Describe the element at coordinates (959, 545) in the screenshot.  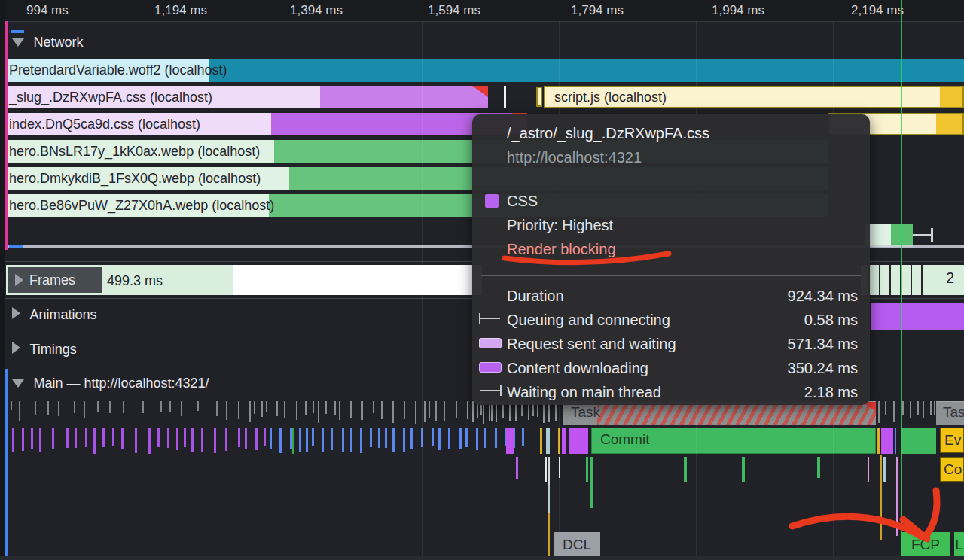
I see `lcp-marker: L` at that location.